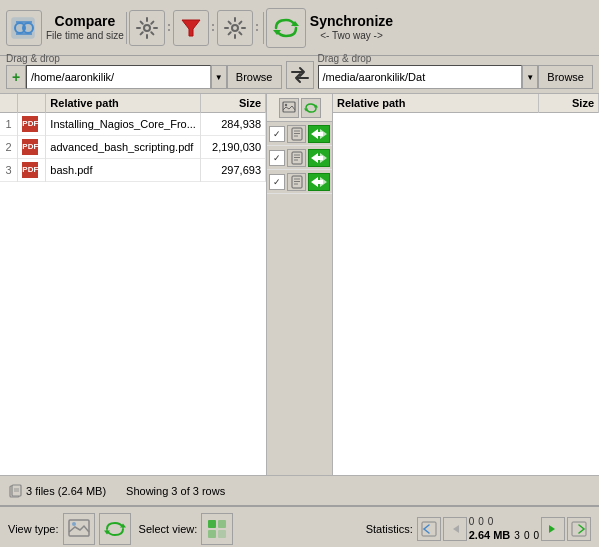 This screenshot has height=547, width=599. I want to click on stat-left-btn, so click(429, 529).